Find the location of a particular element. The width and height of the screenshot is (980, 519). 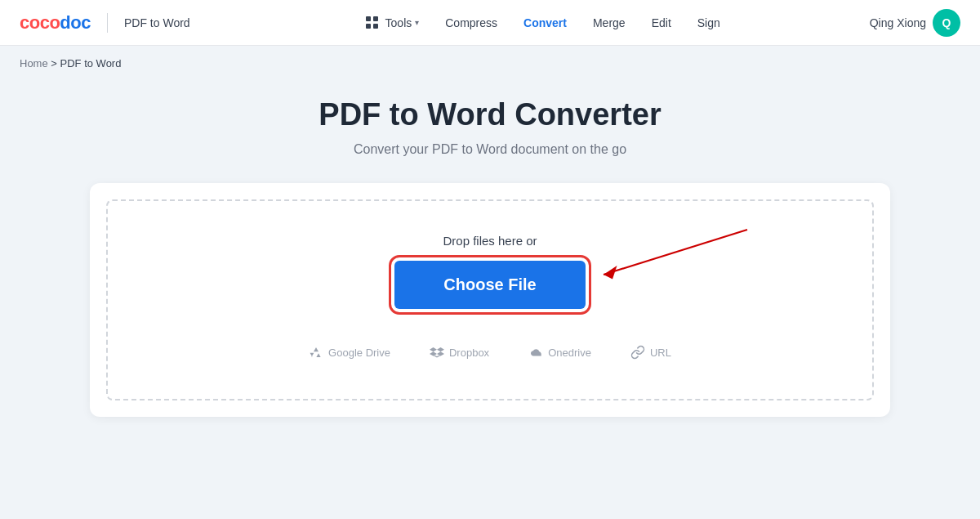

avatar: Q is located at coordinates (947, 23).